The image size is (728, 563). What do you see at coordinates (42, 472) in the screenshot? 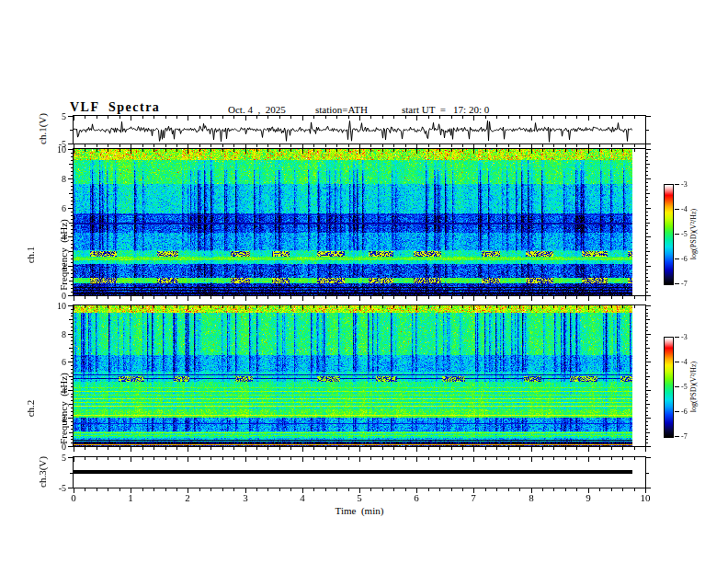
I see `ch3-waveform-ylabel: ch.3(V)` at bounding box center [42, 472].